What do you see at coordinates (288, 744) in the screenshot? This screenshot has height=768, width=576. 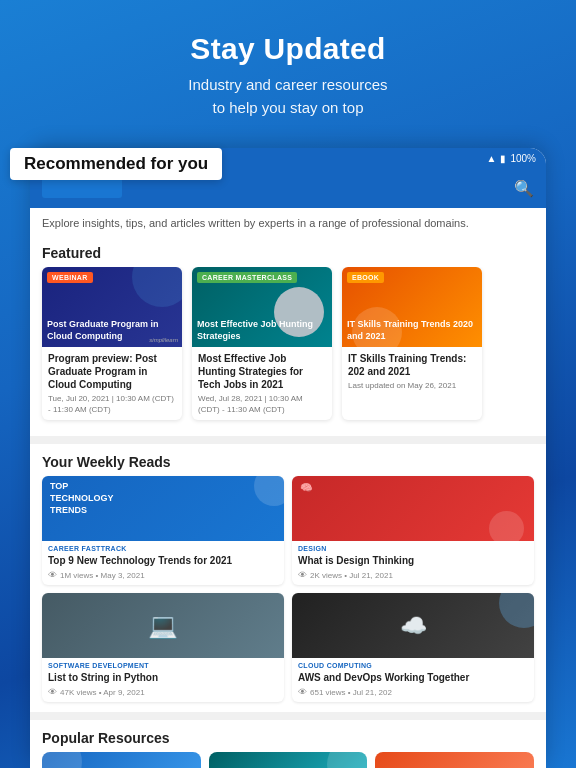 I see `popular-section: Popular Resources 500+ Articles for comp…` at bounding box center [288, 744].